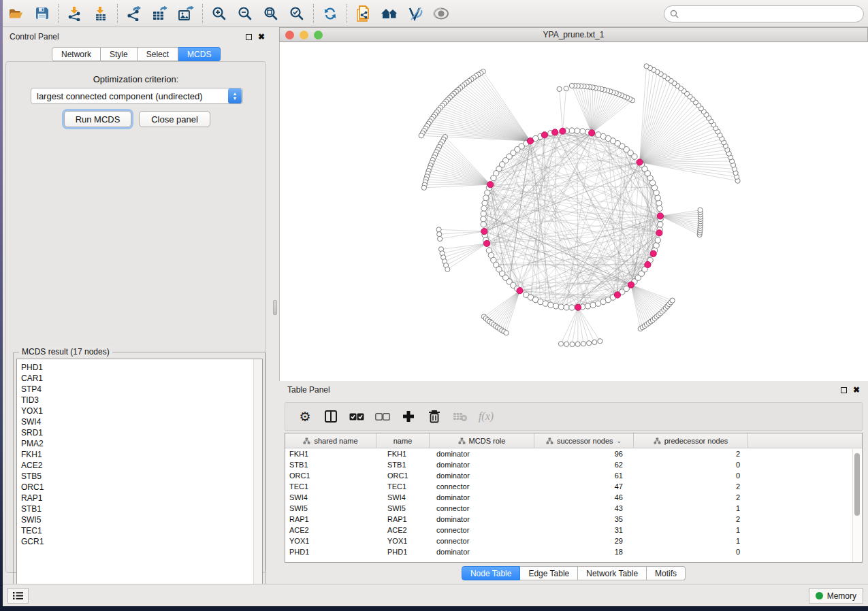 This screenshot has height=611, width=868. Describe the element at coordinates (408, 416) in the screenshot. I see `add-column-icon` at that location.